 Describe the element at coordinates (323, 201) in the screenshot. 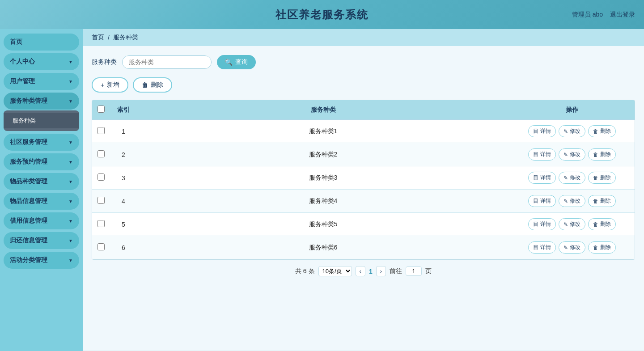

I see `row-name: 服务种类4` at that location.